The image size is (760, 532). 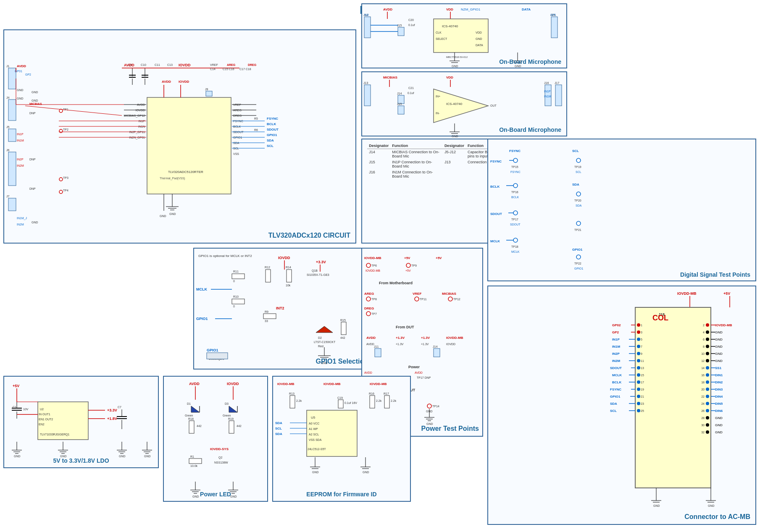 What do you see at coordinates (494, 106) in the screenshot?
I see `svg-text: OUT` at bounding box center [494, 106].